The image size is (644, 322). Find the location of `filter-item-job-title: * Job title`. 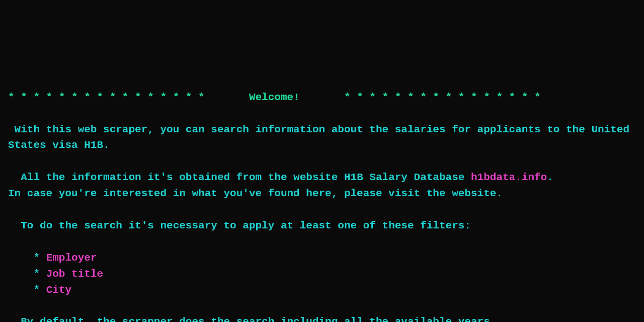

filter-item-job-title: * Job title is located at coordinates (326, 274).